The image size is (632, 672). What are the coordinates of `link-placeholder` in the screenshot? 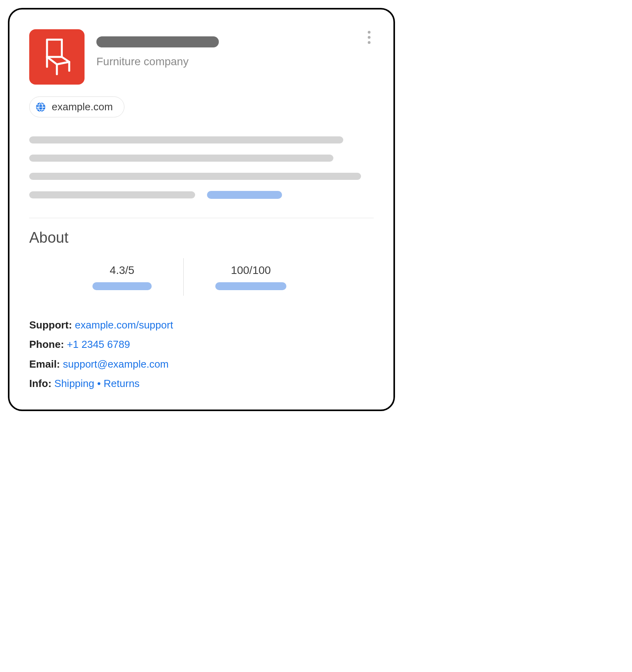 It's located at (245, 195).